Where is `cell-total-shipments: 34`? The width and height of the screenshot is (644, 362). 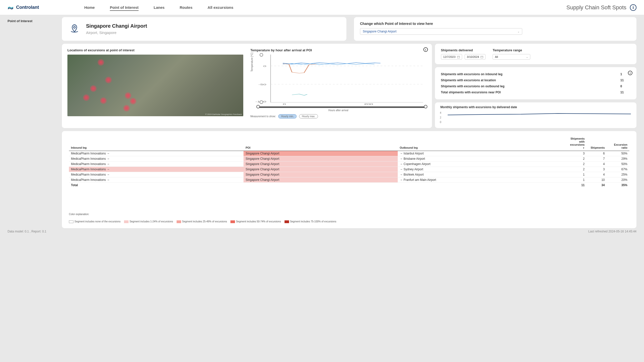 cell-total-shipments: 34 is located at coordinates (597, 185).